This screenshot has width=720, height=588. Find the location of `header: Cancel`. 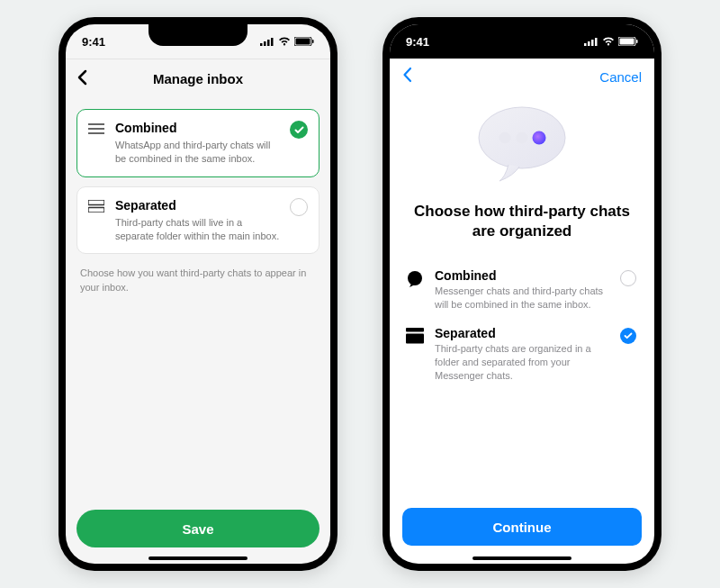

header: Cancel is located at coordinates (522, 77).